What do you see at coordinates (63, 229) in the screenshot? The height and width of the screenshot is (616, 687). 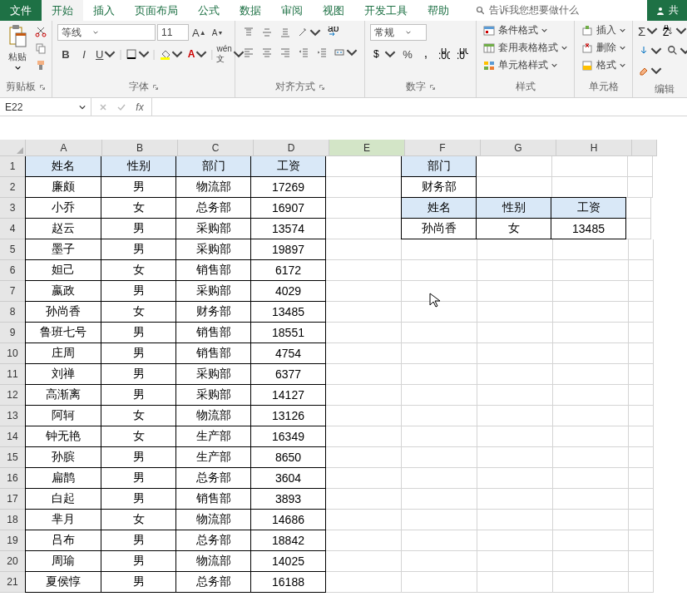 I see `cell: 赵云` at bounding box center [63, 229].